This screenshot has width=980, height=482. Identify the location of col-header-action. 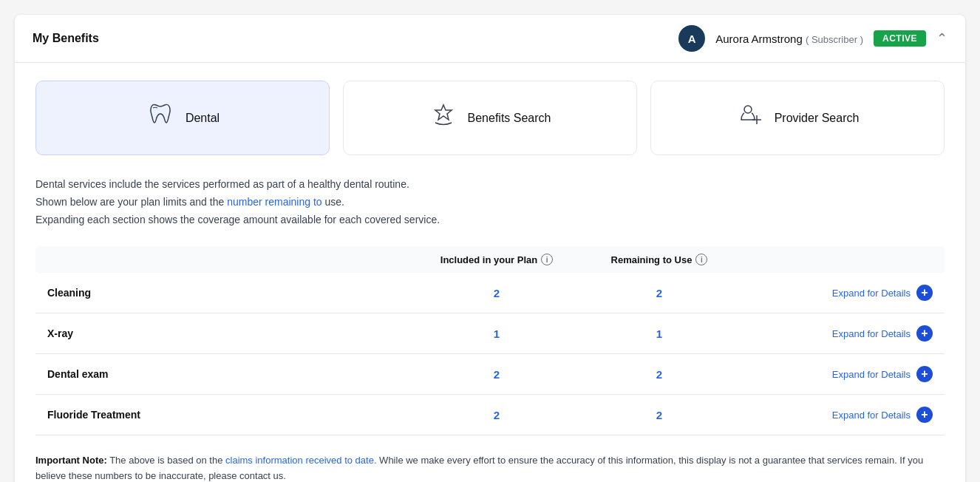
(837, 259).